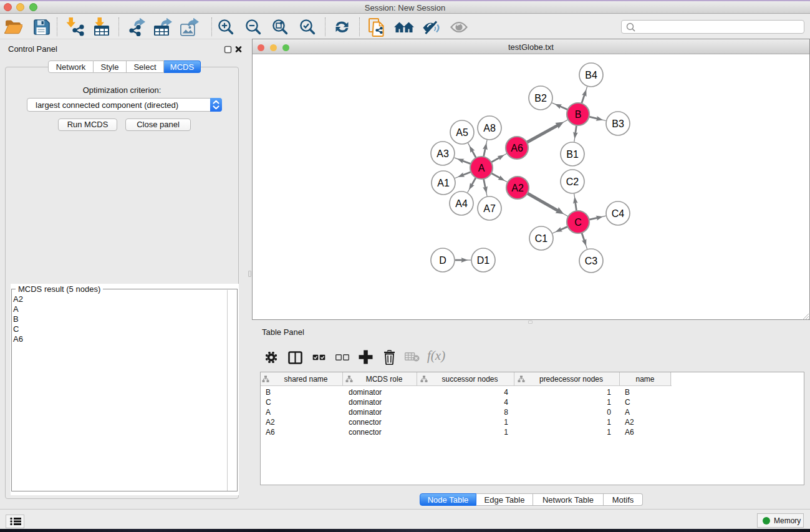  I want to click on svg-text: C, so click(578, 222).